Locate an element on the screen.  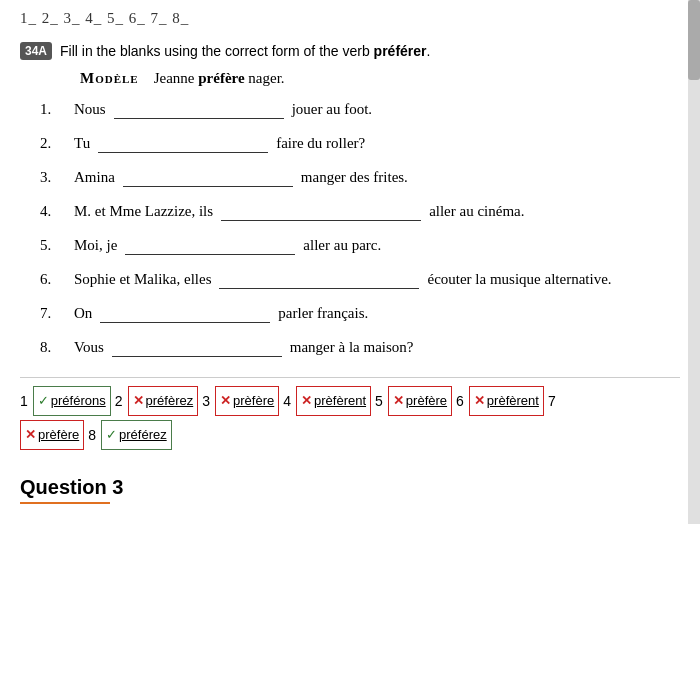
item-suffix: écouter la musique alternative. is located at coordinates (519, 280).